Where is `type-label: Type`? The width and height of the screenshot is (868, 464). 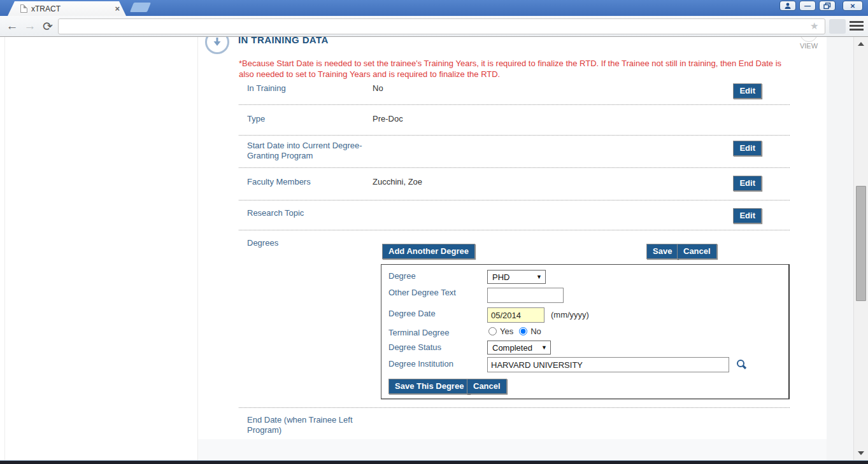 type-label: Type is located at coordinates (306, 119).